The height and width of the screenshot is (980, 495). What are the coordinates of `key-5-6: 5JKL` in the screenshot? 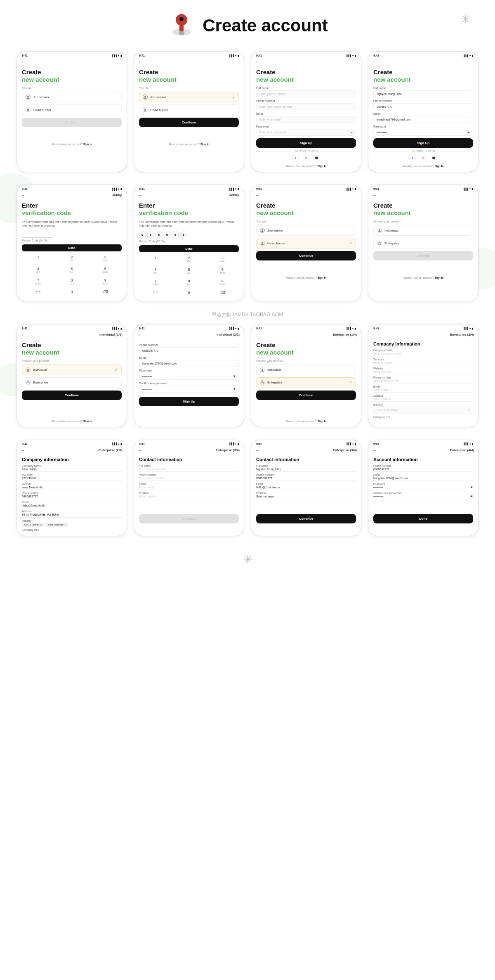 It's located at (189, 271).